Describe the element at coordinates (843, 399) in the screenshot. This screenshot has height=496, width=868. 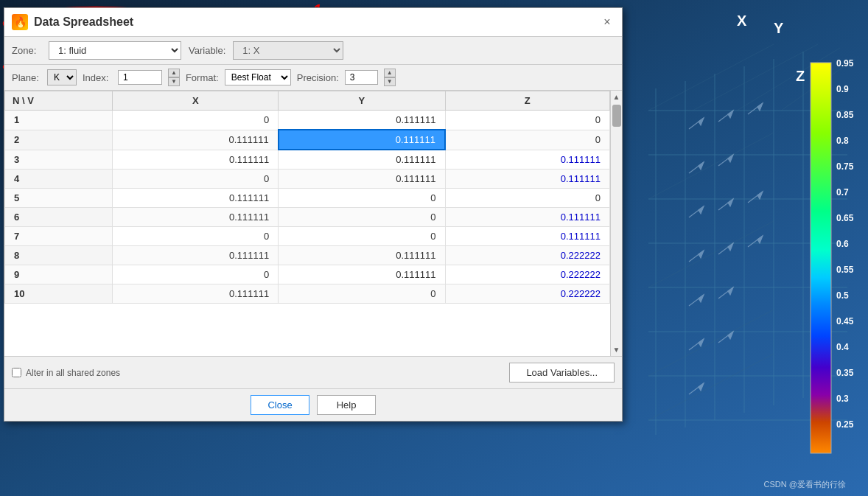
I see `svg-text: 0.3` at that location.